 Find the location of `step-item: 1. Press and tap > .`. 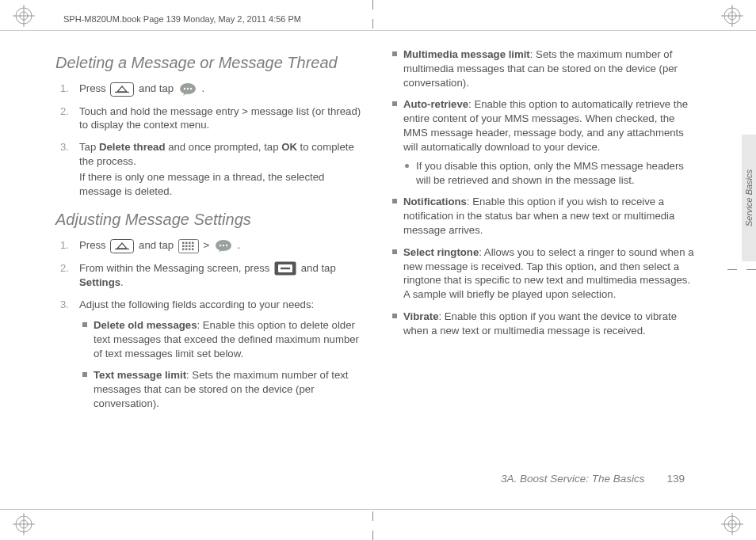

step-item: 1. Press and tap > . is located at coordinates (209, 245).